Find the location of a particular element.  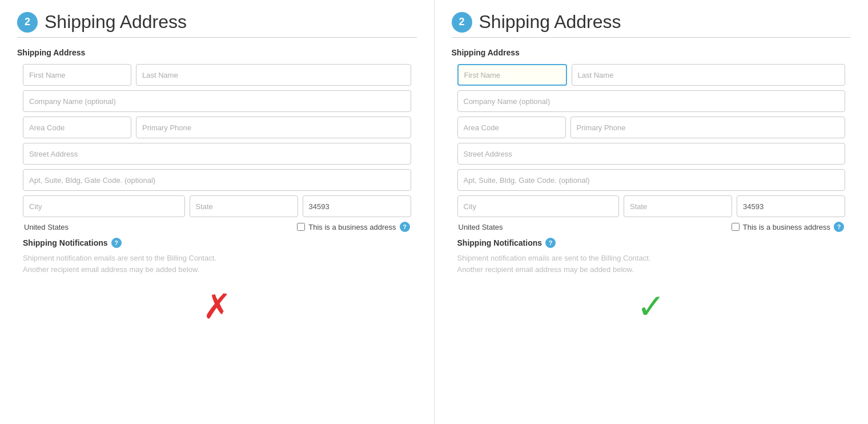

right-business-help-icon: ? is located at coordinates (839, 227).